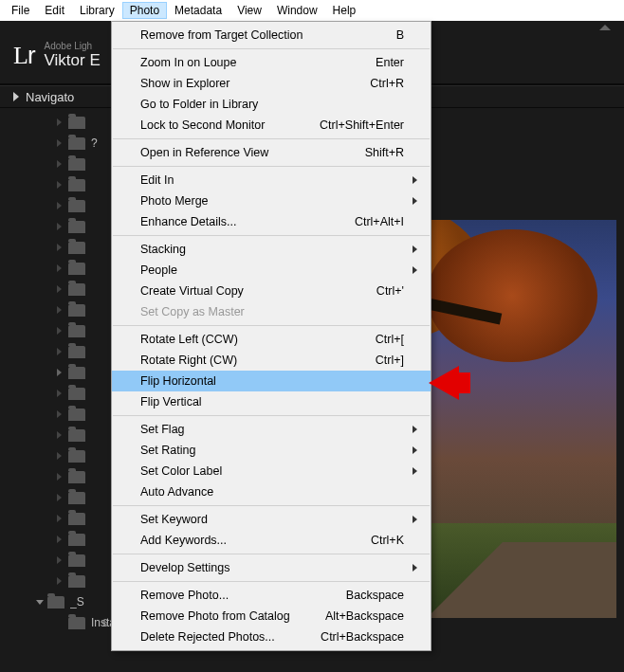  What do you see at coordinates (271, 125) in the screenshot?
I see `menu-item-lock-to-second-monitor: Lock to Second MonitorCtrl+Shift+Enter` at bounding box center [271, 125].